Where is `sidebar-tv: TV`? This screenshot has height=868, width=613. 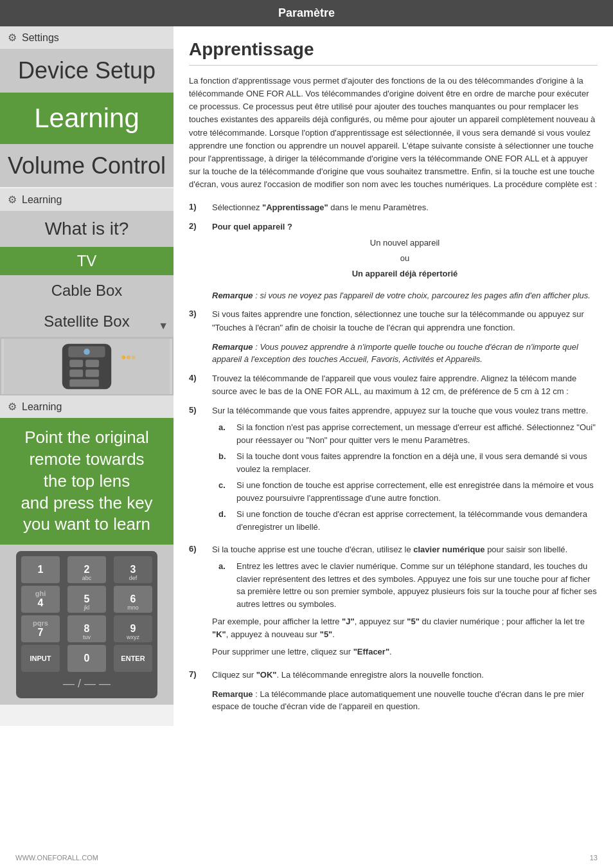
sidebar-tv: TV is located at coordinates (87, 261).